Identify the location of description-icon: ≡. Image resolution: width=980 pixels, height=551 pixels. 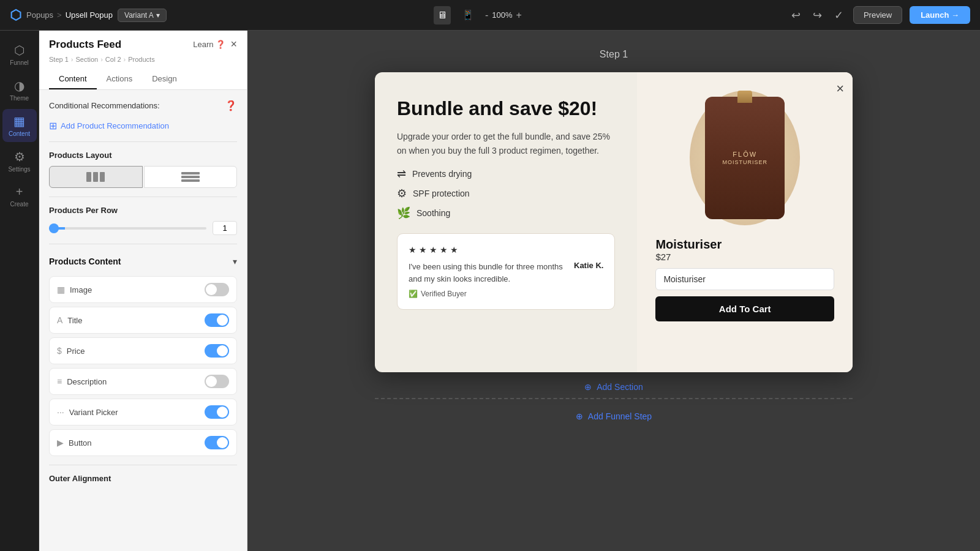
(59, 381).